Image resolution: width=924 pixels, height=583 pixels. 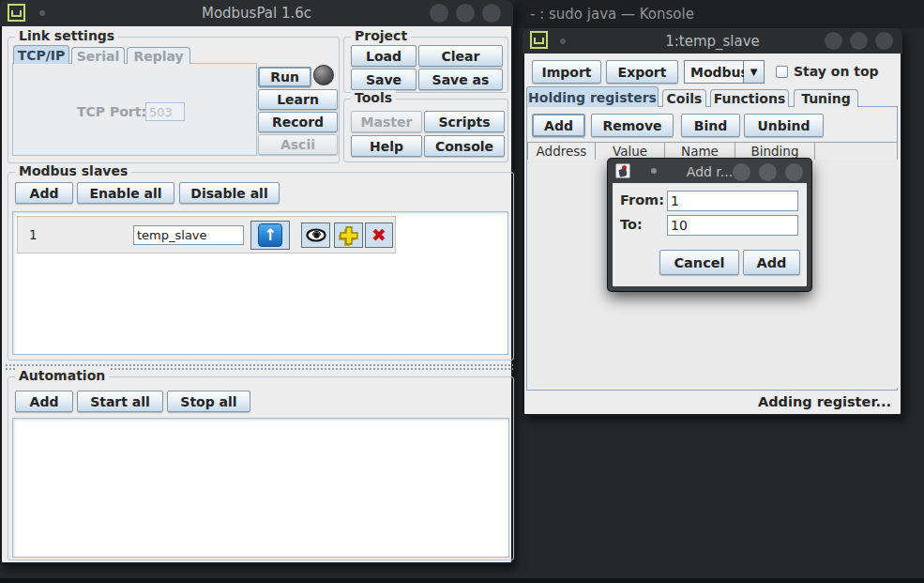 What do you see at coordinates (384, 56) in the screenshot?
I see `load-button: Load` at bounding box center [384, 56].